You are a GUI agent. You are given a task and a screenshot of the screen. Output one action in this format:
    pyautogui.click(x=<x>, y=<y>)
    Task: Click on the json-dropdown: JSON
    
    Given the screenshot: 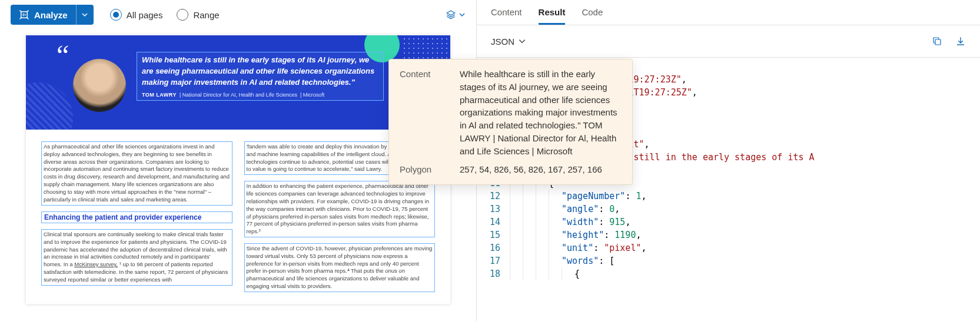 What is the action you would take?
    pyautogui.click(x=509, y=41)
    